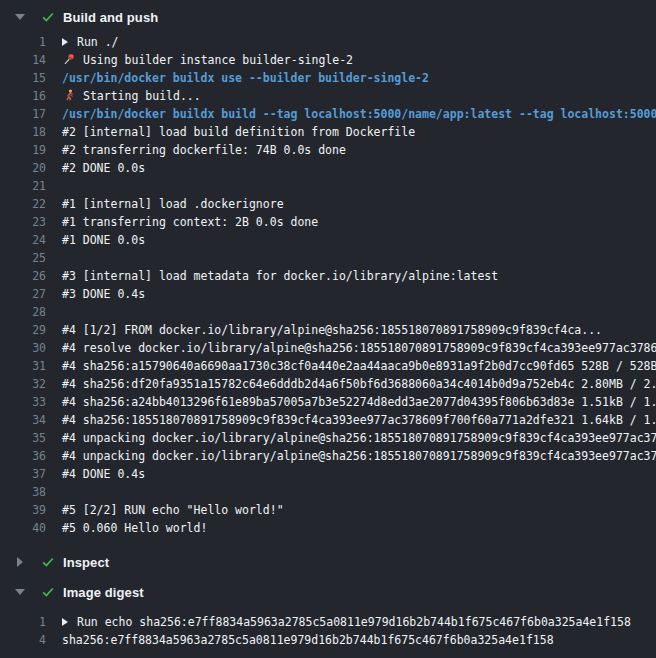 This screenshot has width=656, height=658. I want to click on line-number: 20, so click(23, 168).